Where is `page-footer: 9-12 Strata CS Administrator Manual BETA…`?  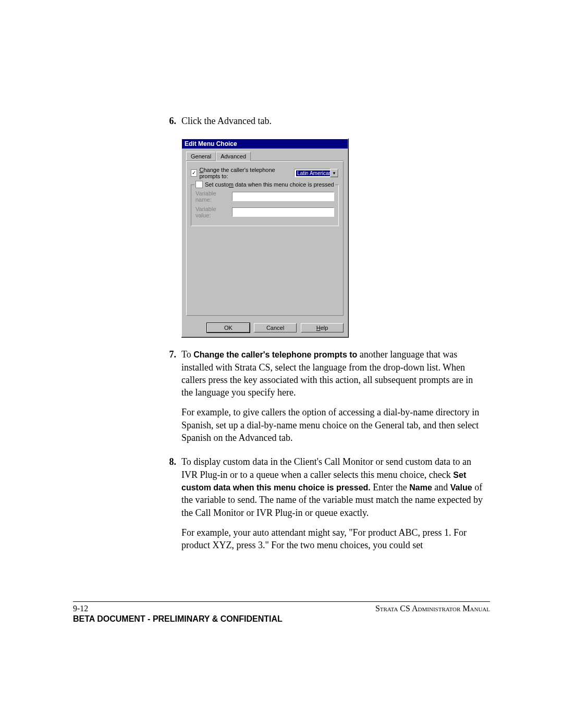
page-footer: 9-12 Strata CS Administrator Manual BETA… is located at coordinates (282, 613).